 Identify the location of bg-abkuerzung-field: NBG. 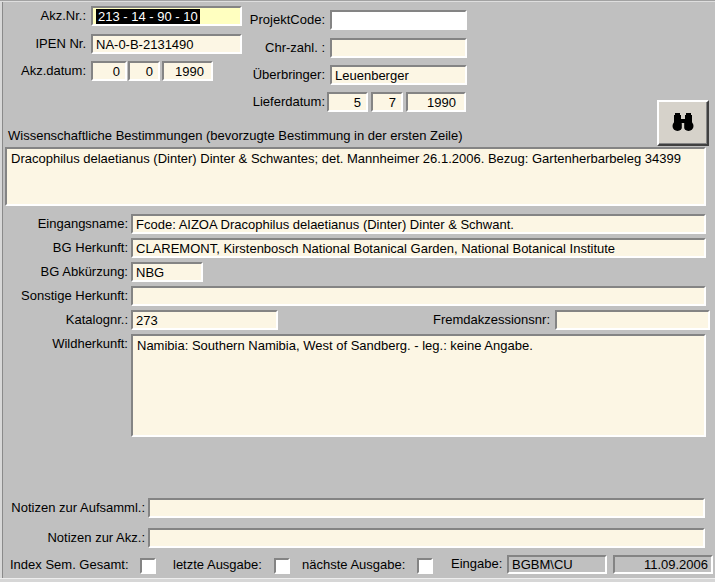
(167, 272).